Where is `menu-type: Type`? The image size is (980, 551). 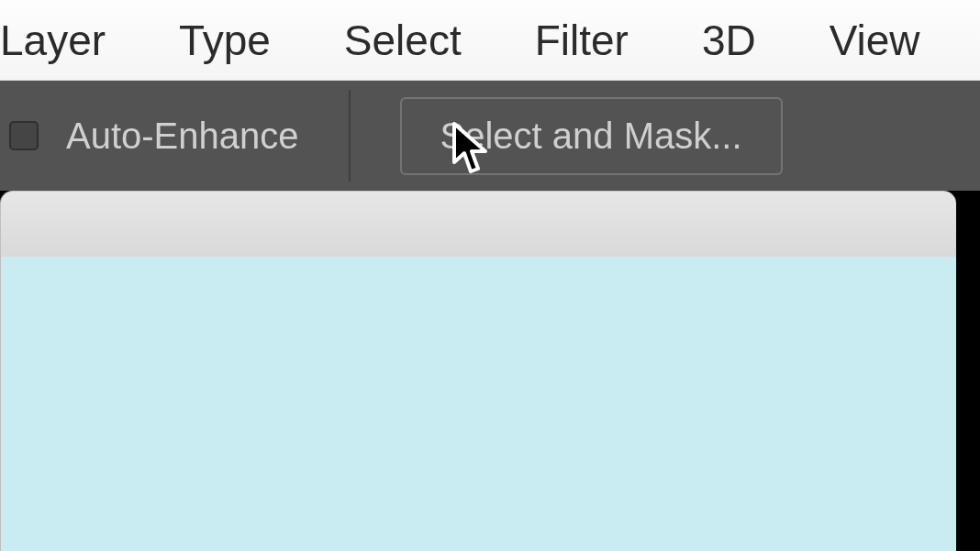 menu-type: Type is located at coordinates (225, 40).